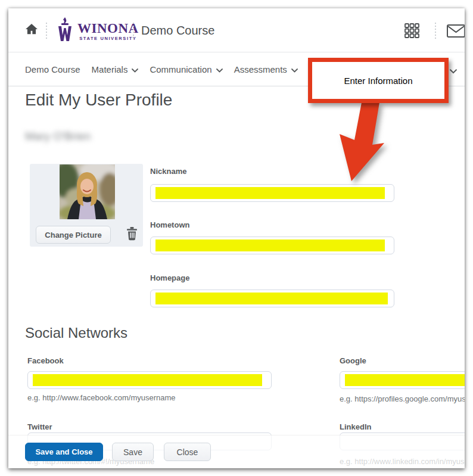 Image resolution: width=473 pixels, height=476 pixels. I want to click on save-and-close-button: Save and Close, so click(64, 452).